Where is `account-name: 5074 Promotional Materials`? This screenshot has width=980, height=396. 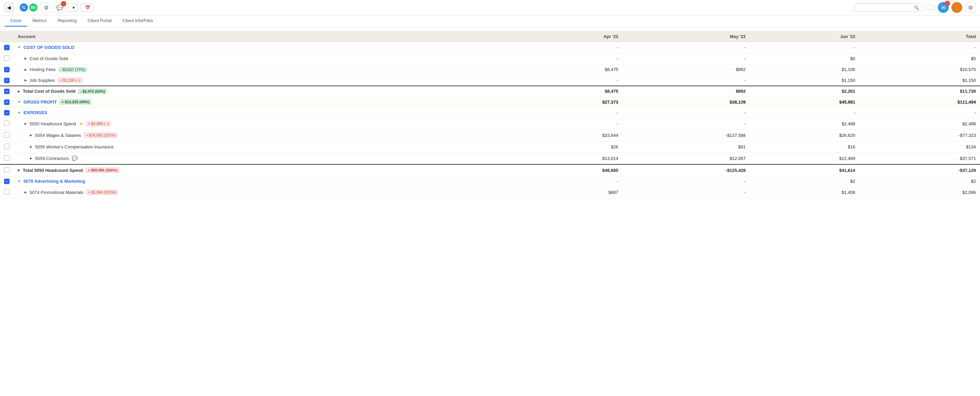
account-name: 5074 Promotional Materials is located at coordinates (56, 192).